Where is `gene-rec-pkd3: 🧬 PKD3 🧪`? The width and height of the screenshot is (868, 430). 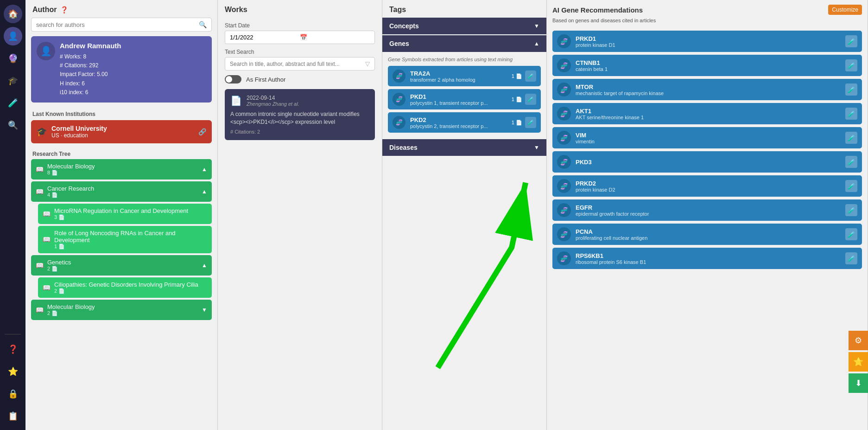
gene-rec-pkd3: 🧬 PKD3 🧪 is located at coordinates (707, 162).